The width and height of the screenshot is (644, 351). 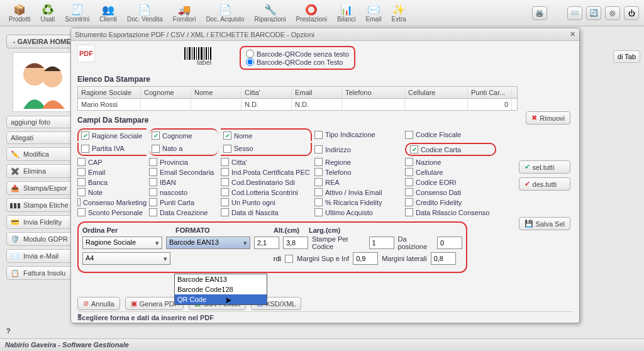 What do you see at coordinates (297, 98) in the screenshot?
I see `print-list-table: Ragione Sociale Cognome Nome Citta' Emai…` at bounding box center [297, 98].